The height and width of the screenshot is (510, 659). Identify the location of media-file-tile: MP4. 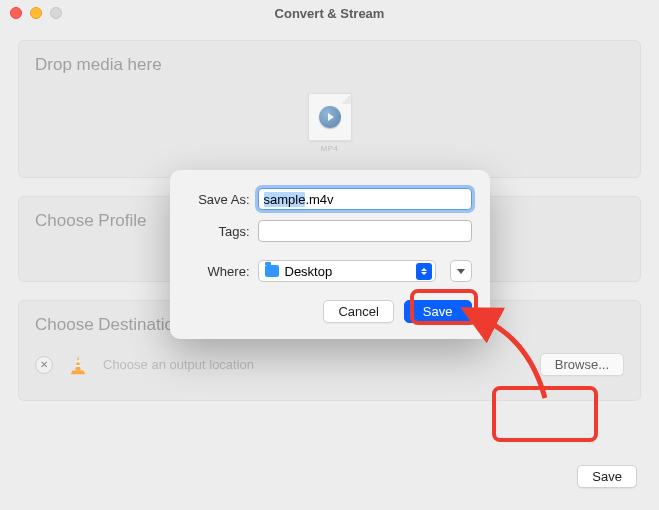
(330, 123).